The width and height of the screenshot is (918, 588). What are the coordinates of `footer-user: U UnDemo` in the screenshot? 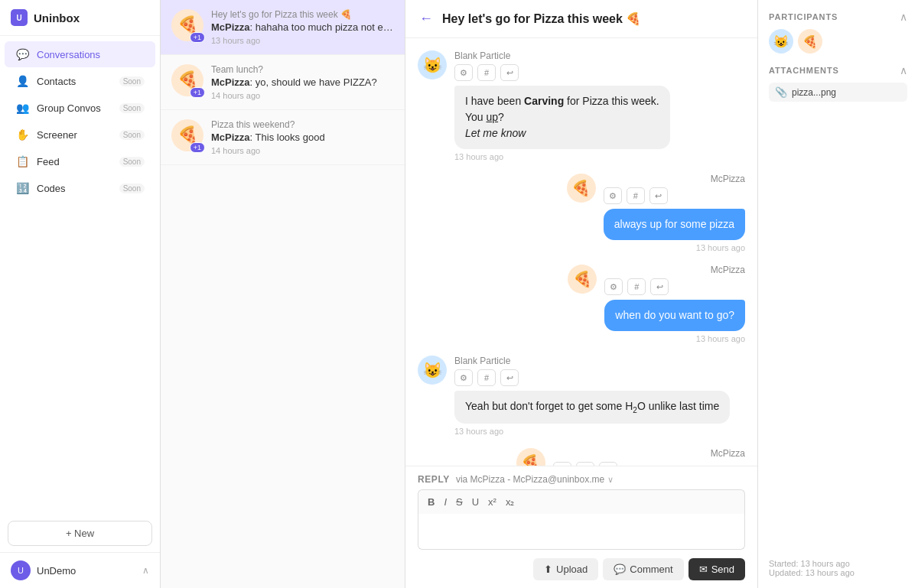 It's located at (43, 570).